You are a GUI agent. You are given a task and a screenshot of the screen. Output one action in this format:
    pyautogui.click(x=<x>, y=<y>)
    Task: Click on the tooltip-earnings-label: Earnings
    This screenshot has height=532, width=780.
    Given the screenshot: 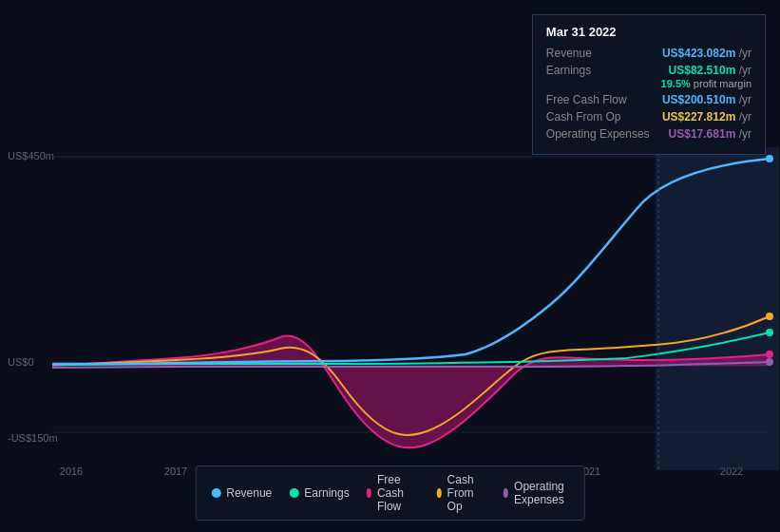 What is the action you would take?
    pyautogui.click(x=568, y=70)
    